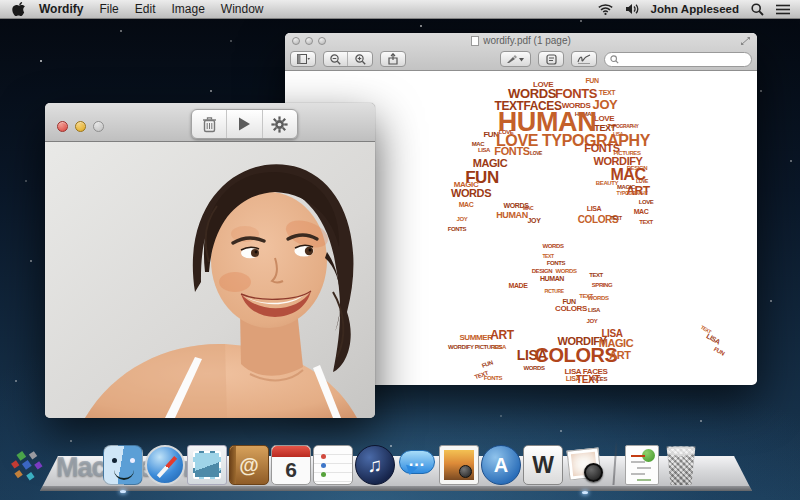  I want to click on zoom-in-button, so click(360, 59).